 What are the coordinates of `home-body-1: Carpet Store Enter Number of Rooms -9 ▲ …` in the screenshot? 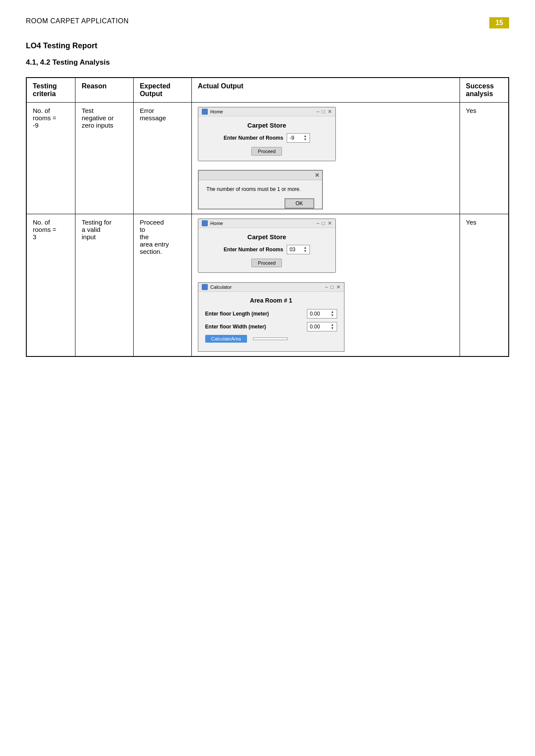 It's located at (267, 139).